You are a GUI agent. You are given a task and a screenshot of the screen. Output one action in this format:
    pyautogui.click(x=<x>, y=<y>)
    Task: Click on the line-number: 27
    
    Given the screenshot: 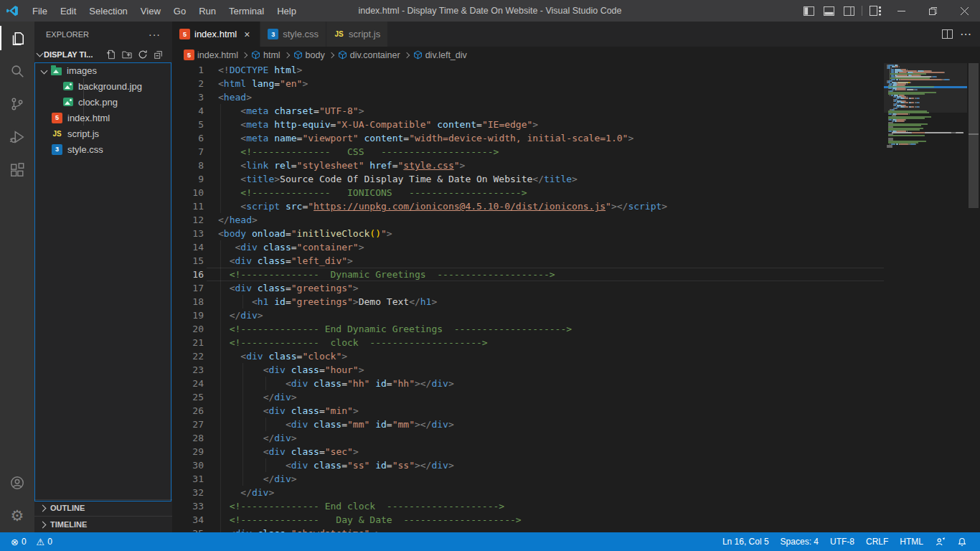 What is the action you would take?
    pyautogui.click(x=188, y=425)
    